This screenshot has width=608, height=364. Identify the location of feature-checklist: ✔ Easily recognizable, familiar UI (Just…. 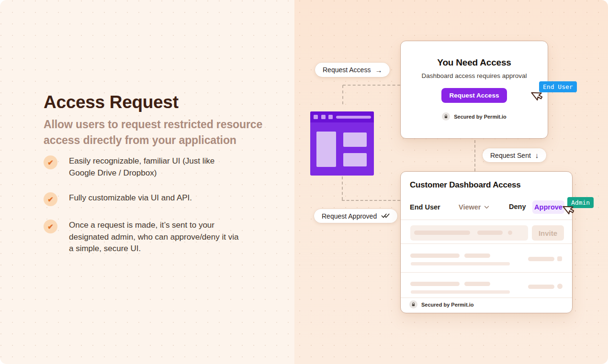
(158, 212).